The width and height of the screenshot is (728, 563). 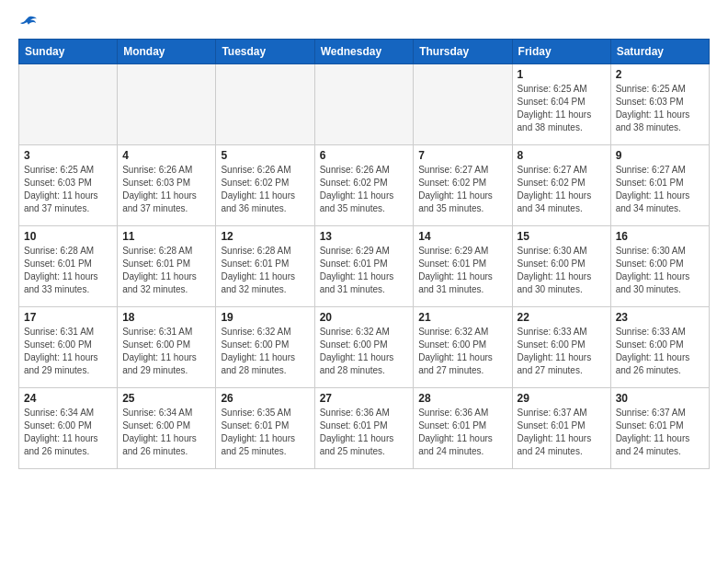 What do you see at coordinates (561, 429) in the screenshot?
I see `calendar-cell: 29Sunrise: 6:37 AM Sunset: 6:01 PM Dayli…` at bounding box center [561, 429].